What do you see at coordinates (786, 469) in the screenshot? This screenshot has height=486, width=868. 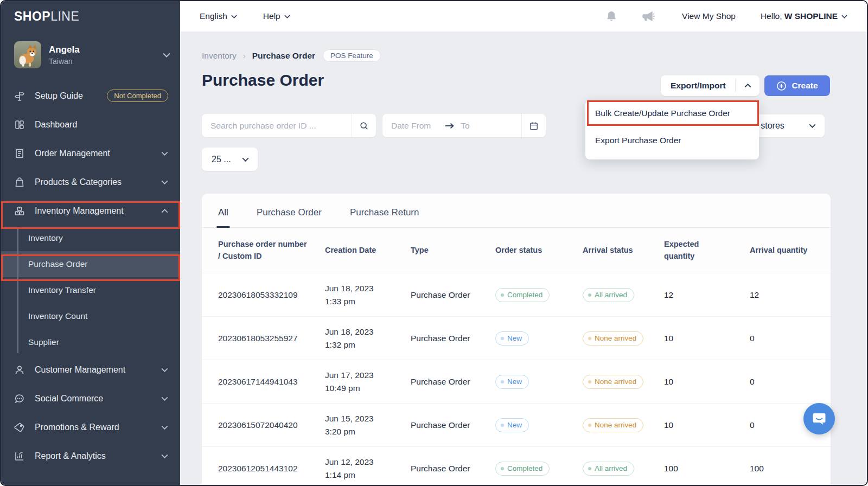 I see `arrival-quantity: 100` at bounding box center [786, 469].